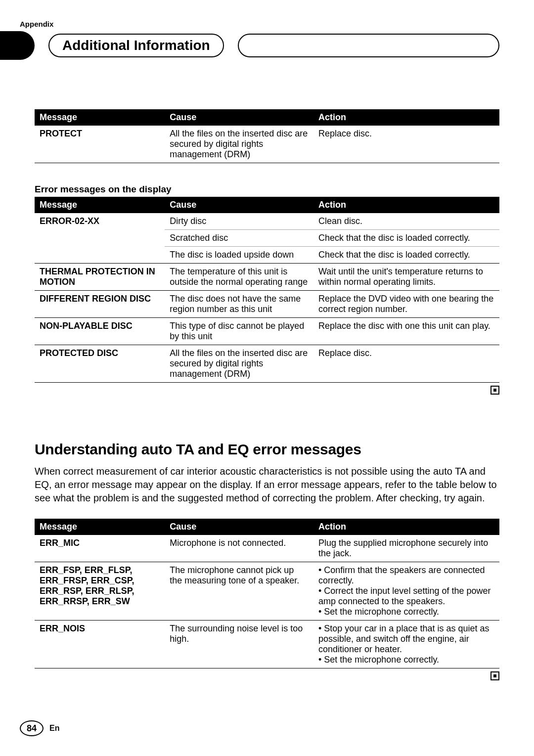  Describe the element at coordinates (239, 305) in the screenshot. I see `cell-cause: The disc does not have the same region n…` at that location.